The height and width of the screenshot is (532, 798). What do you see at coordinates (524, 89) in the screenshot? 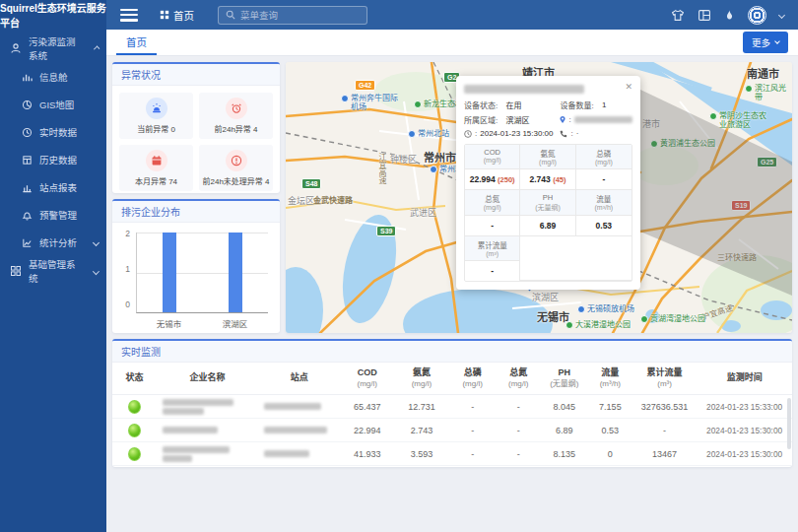
I see `redacted-company-name` at bounding box center [524, 89].